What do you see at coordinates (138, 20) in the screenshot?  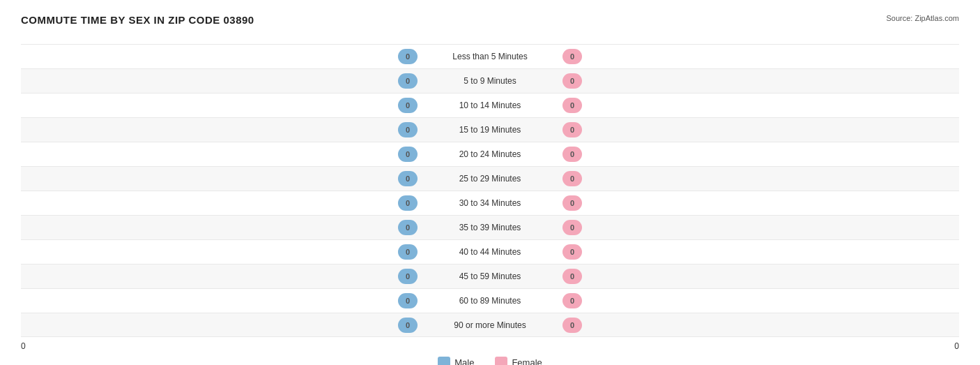 I see `chart-title: COMMUTE TIME BY SEX IN ZIP CODE 03890` at bounding box center [138, 20].